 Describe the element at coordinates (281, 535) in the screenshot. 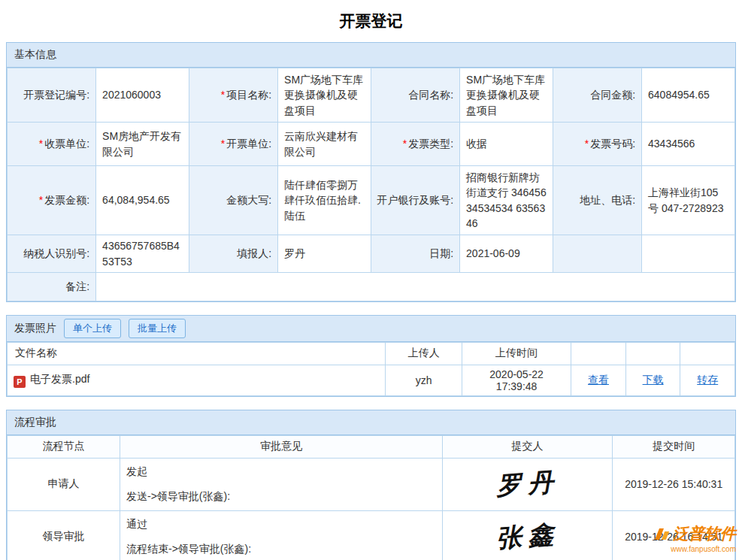

I see `opinion-cell: 通过 流程结束->领导审批(张鑫):` at that location.